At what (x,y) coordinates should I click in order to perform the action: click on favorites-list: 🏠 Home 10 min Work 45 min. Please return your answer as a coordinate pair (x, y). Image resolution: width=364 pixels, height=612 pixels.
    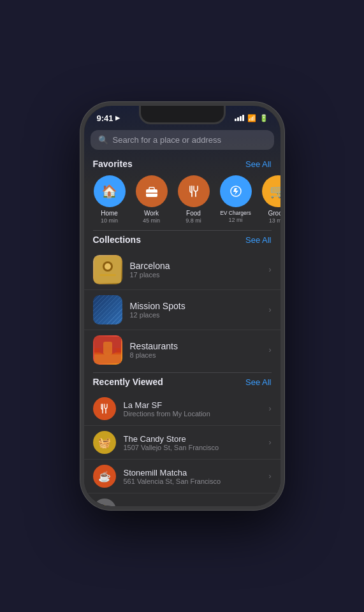
    Looking at the image, I should click on (182, 201).